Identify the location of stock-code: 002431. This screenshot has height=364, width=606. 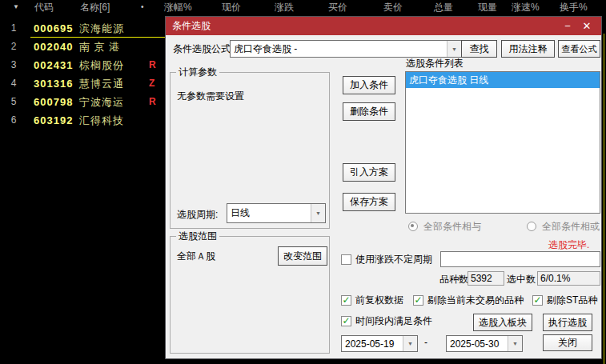
(53, 66).